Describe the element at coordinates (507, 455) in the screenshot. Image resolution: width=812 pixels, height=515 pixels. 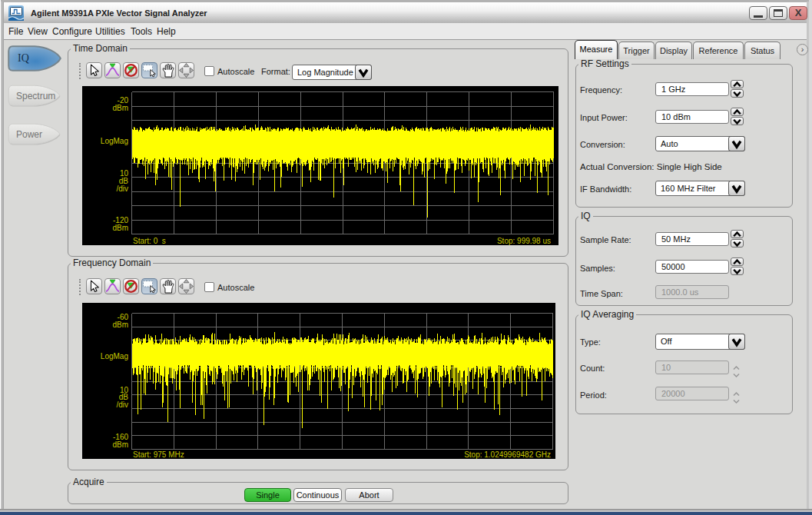
I see `svg-text: Stop: 1.0249969482 GHz` at that location.